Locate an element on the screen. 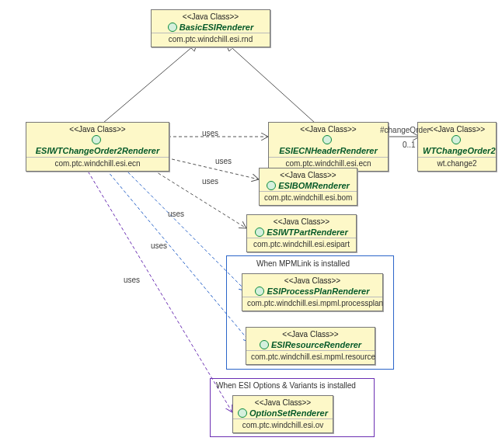 Image resolution: width=502 pixels, height=448 pixels. class-name: ESIWTChangeOrder2Renderer is located at coordinates (98, 146).